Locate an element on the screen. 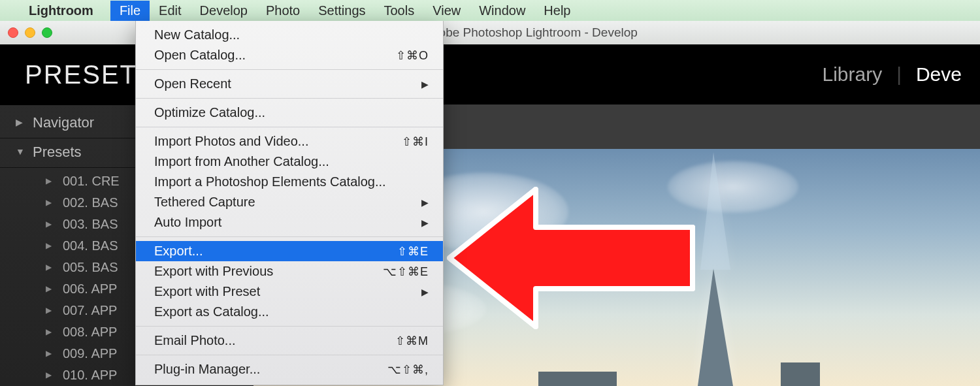 The height and width of the screenshot is (386, 980). panel-presets-label: Presets is located at coordinates (57, 152).